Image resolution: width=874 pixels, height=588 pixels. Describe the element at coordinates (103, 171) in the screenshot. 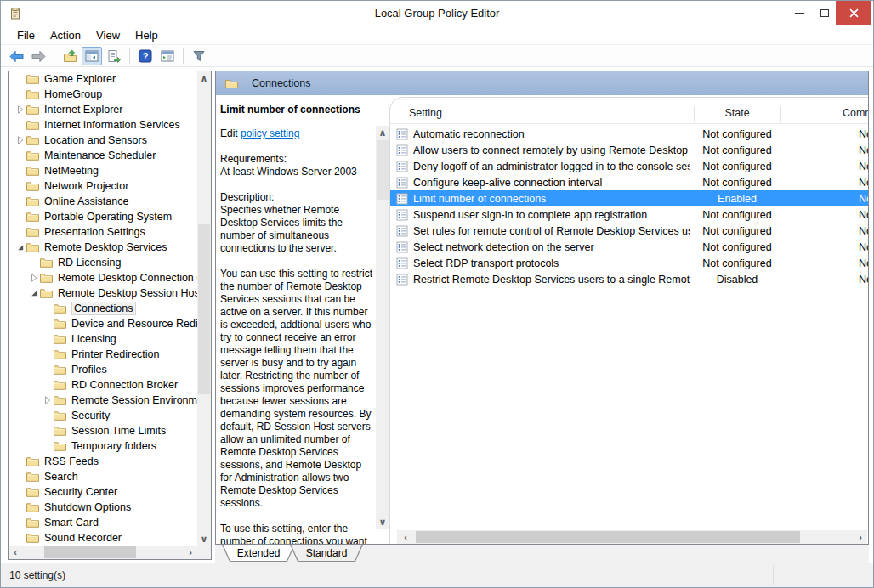

I see `tree-item-netmeeting: NetMeeting` at that location.